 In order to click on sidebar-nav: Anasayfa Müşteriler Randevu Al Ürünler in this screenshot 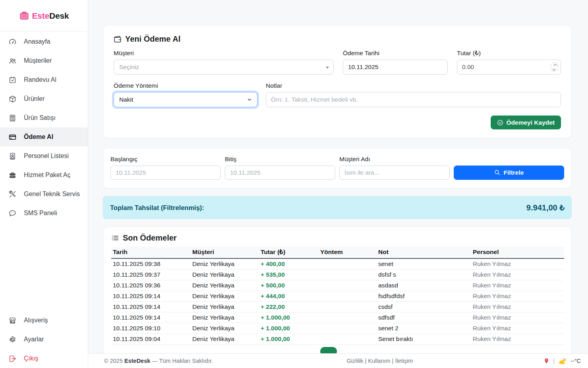, I will do `click(44, 127)`.